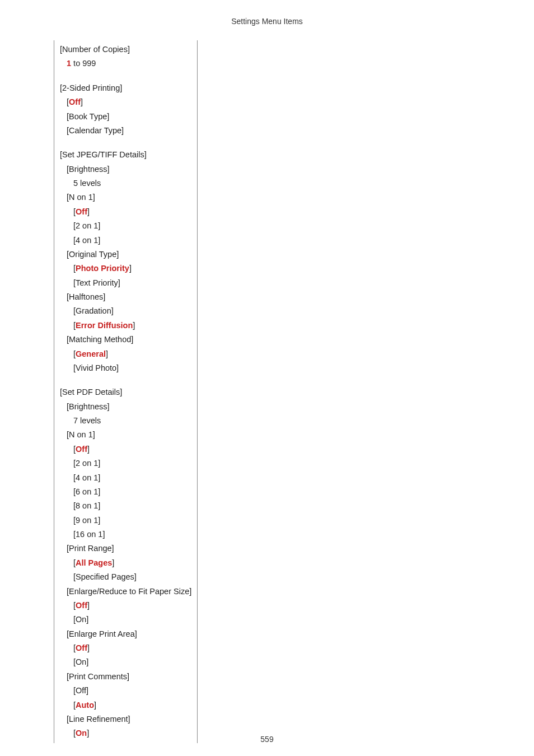 The height and width of the screenshot is (756, 534). I want to click on section-two-sided: [2-Sided Printing] [Off] [Book Type] [Ca…, so click(125, 110).